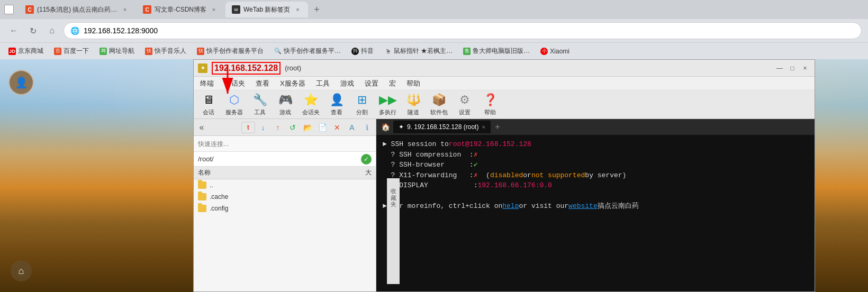  What do you see at coordinates (434, 31) in the screenshot?
I see `address-bar: ← ↻ ⌂ 🌐 192.168.152.128:9000` at bounding box center [434, 31].